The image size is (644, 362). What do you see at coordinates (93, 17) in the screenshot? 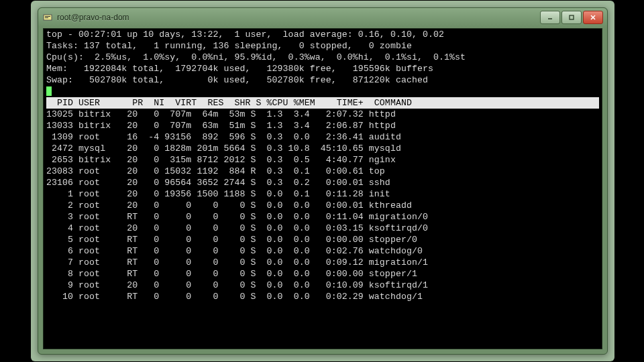
I see `window-title: root@pravo-na-dom` at bounding box center [93, 17].